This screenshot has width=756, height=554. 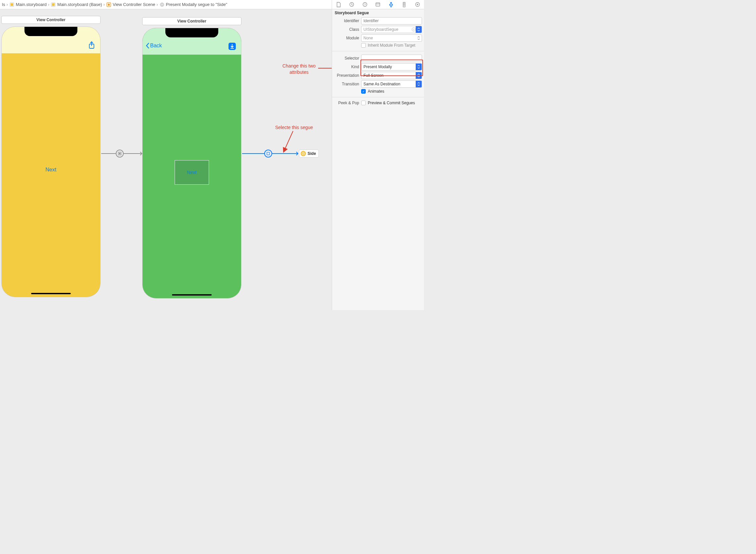 What do you see at coordinates (346, 67) in the screenshot?
I see `kind-label: Kind` at bounding box center [346, 67].